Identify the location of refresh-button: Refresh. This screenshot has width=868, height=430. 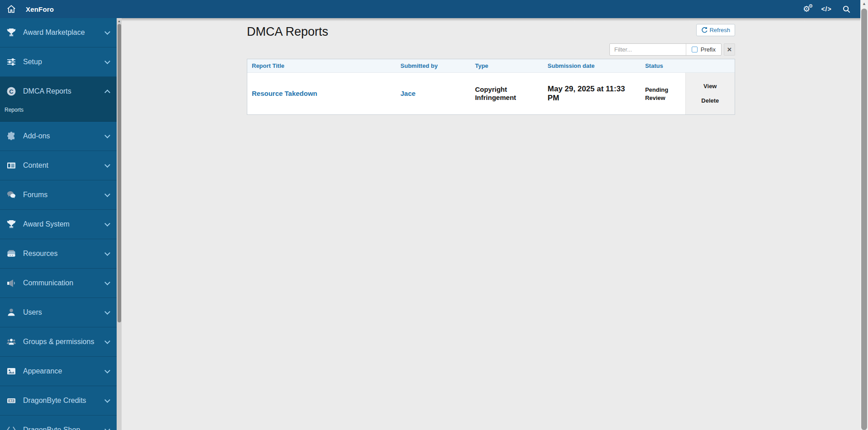
(716, 30).